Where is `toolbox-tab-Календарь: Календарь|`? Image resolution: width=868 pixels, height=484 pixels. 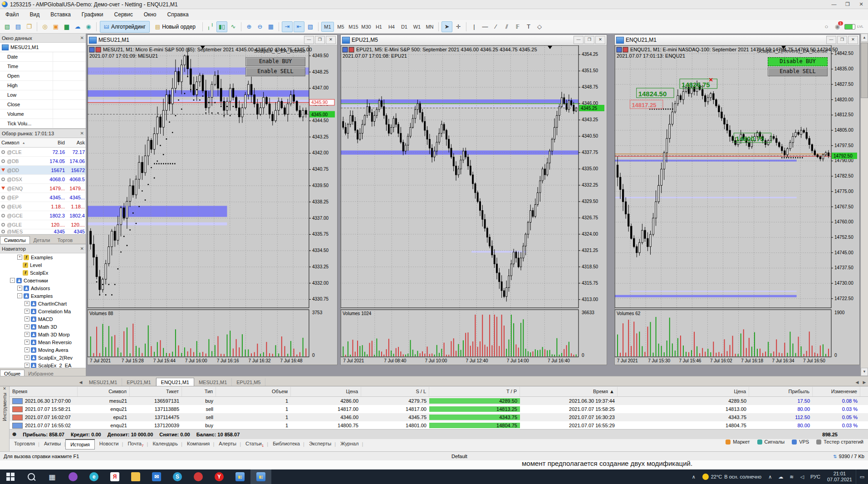 toolbox-tab-Календарь: Календарь| is located at coordinates (165, 444).